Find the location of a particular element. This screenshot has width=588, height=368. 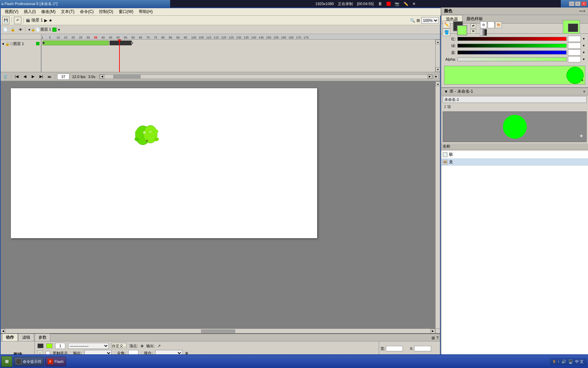

frames-area is located at coordinates (238, 56).